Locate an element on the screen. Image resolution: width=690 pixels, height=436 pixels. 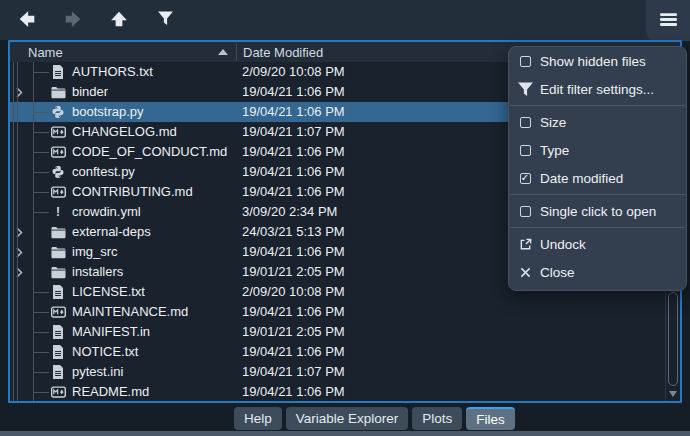
menu-item-label: Show hidden files is located at coordinates (593, 62).